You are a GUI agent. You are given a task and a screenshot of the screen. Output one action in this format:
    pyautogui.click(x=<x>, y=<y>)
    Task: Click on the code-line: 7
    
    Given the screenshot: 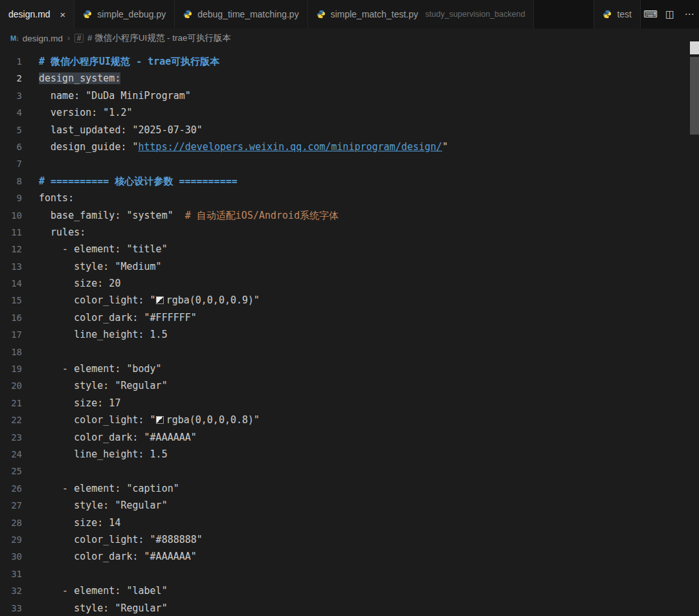 What is the action you would take?
    pyautogui.click(x=350, y=164)
    